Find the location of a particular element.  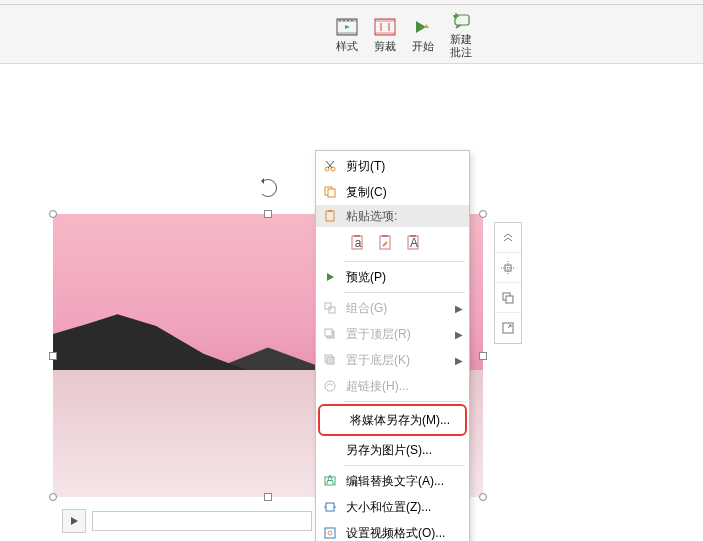

paste-option-keep-source: a is located at coordinates (358, 243).